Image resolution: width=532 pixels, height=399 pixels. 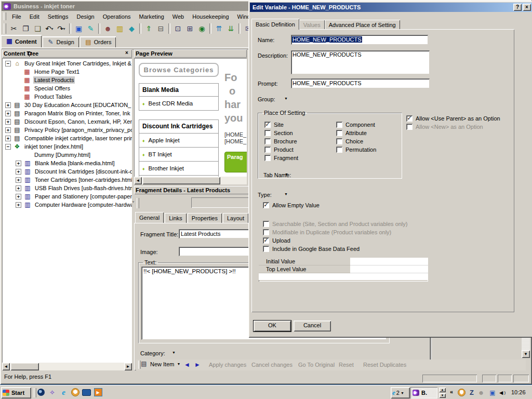 What do you see at coordinates (117, 17) in the screenshot?
I see `menu-operations: Operations` at bounding box center [117, 17].